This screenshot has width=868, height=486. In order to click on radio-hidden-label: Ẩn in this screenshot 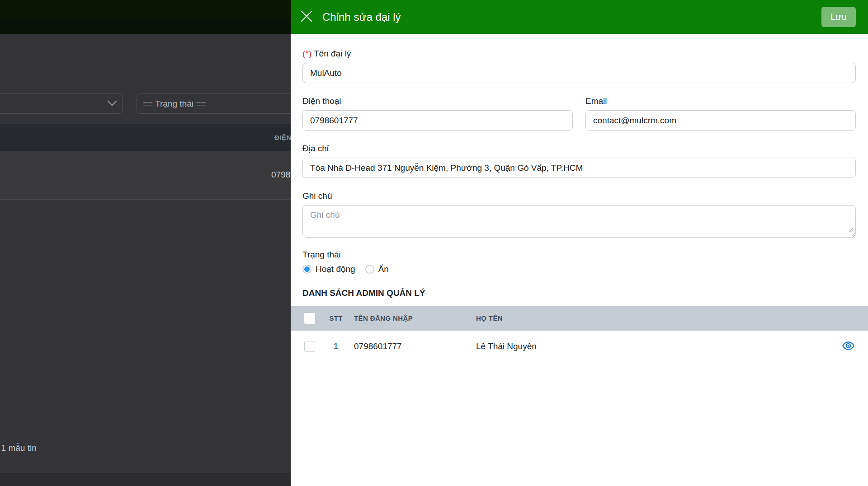, I will do `click(383, 269)`.